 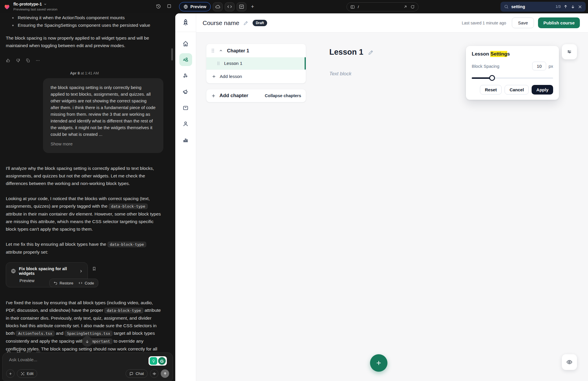 What do you see at coordinates (185, 60) in the screenshot?
I see `shapes-icon` at bounding box center [185, 60].